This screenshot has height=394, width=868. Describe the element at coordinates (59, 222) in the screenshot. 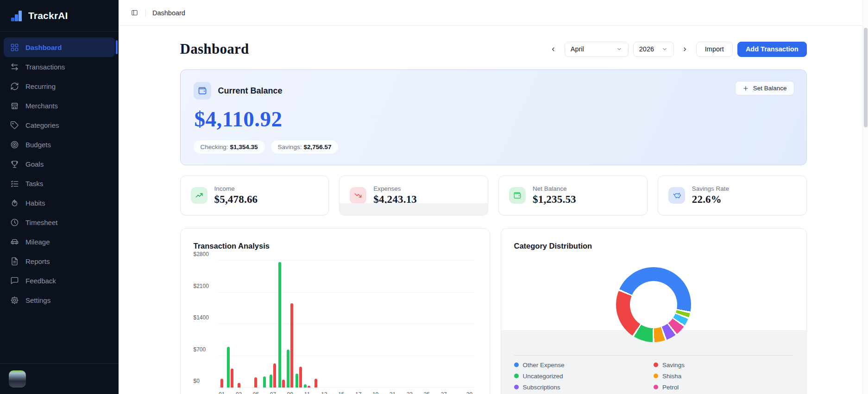

I see `sidebar-item-timesheet: Timesheet` at that location.